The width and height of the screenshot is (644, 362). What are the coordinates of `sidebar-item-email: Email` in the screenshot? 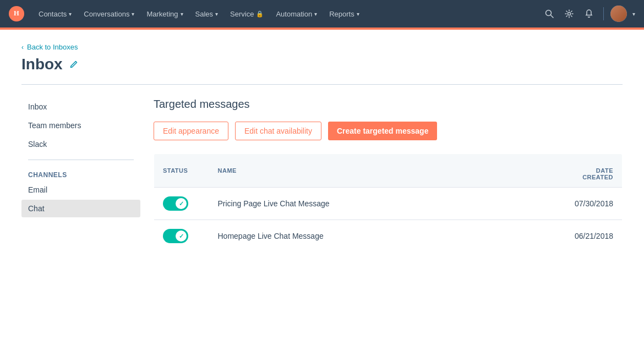 It's located at (81, 190).